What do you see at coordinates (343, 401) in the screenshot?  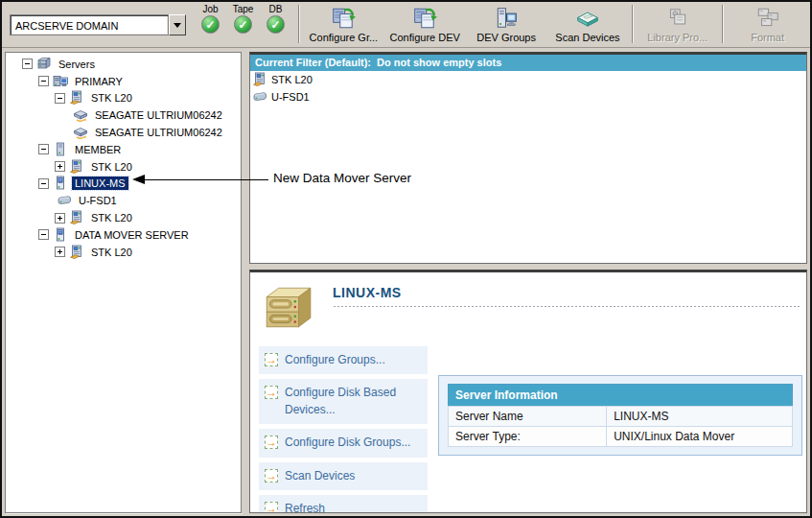 I see `configure-disk-based-devices-link: Configure Disk Based Devices...` at bounding box center [343, 401].